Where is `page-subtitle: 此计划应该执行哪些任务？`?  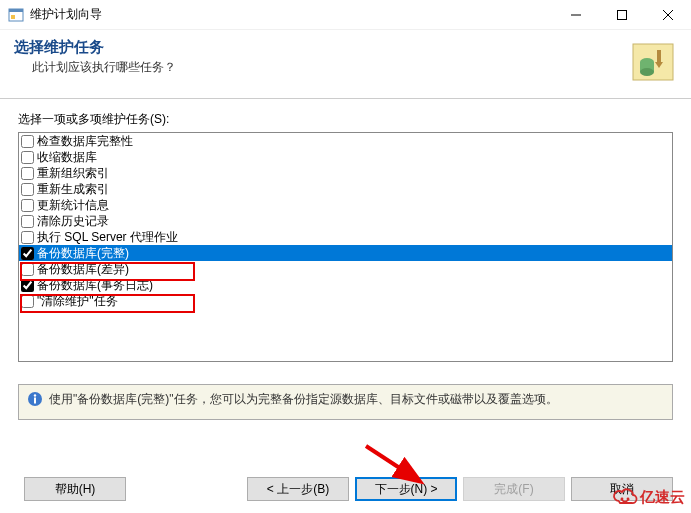
page-subtitle: 此计划应该执行哪些任务？ is located at coordinates (330, 68).